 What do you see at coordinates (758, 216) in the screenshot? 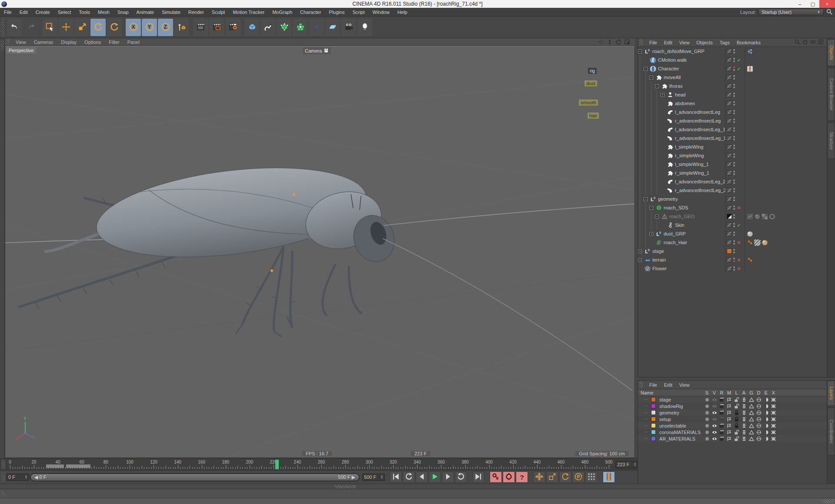
I see `sphere-dim-tag-icon` at bounding box center [758, 216].